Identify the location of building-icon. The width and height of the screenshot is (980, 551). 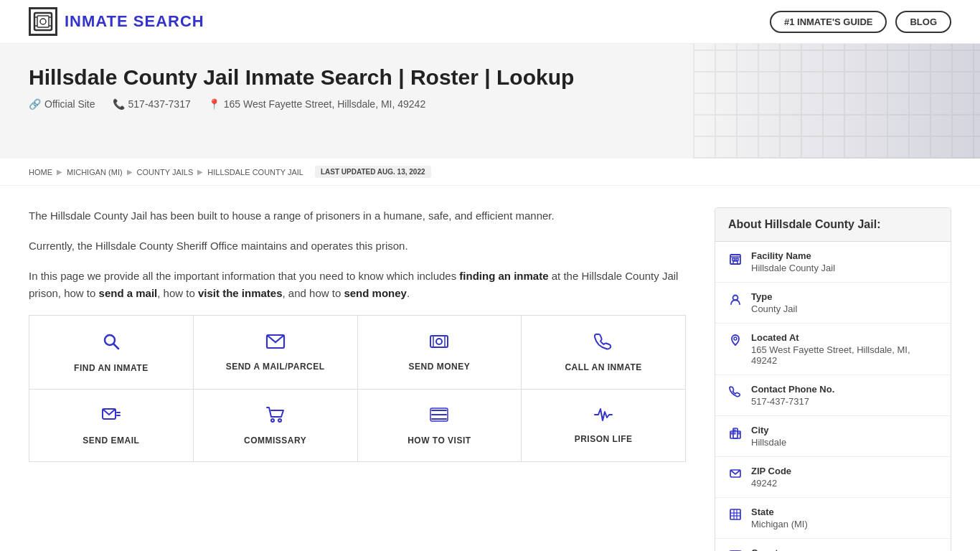
(735, 260).